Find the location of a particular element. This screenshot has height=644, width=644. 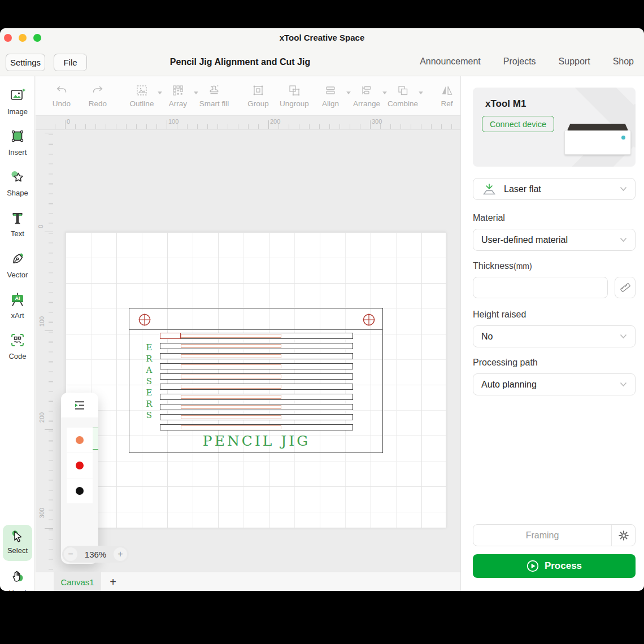

processing-path-select: Auto planning is located at coordinates (554, 384).